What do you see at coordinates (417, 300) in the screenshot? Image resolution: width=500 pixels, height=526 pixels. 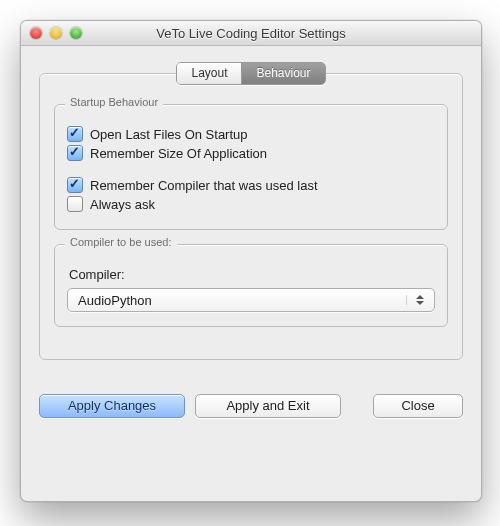 I see `popup-arrows-icon` at bounding box center [417, 300].